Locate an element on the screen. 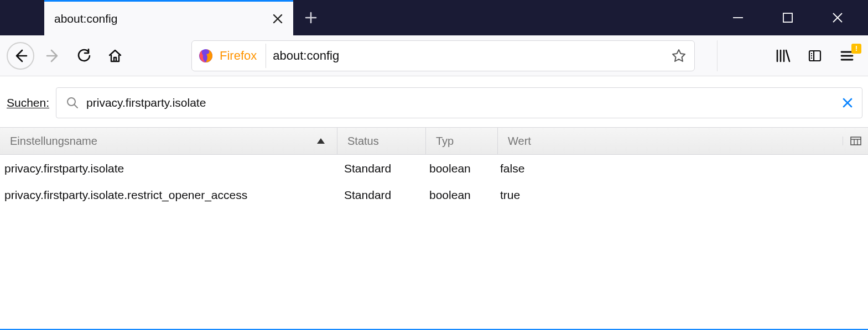 This screenshot has height=330, width=868. library-button is located at coordinates (783, 56).